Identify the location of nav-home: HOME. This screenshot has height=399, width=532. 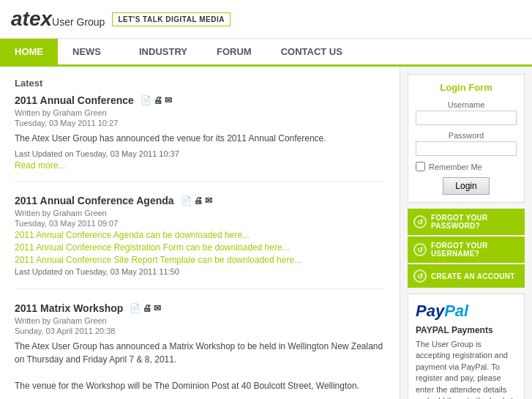
(29, 51).